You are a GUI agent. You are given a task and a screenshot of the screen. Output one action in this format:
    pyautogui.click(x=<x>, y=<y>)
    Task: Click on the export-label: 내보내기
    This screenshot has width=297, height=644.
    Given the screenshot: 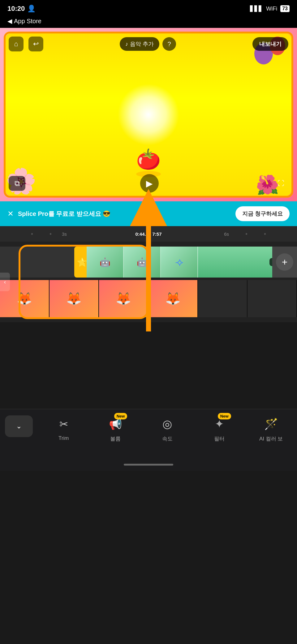 What is the action you would take?
    pyautogui.click(x=270, y=44)
    